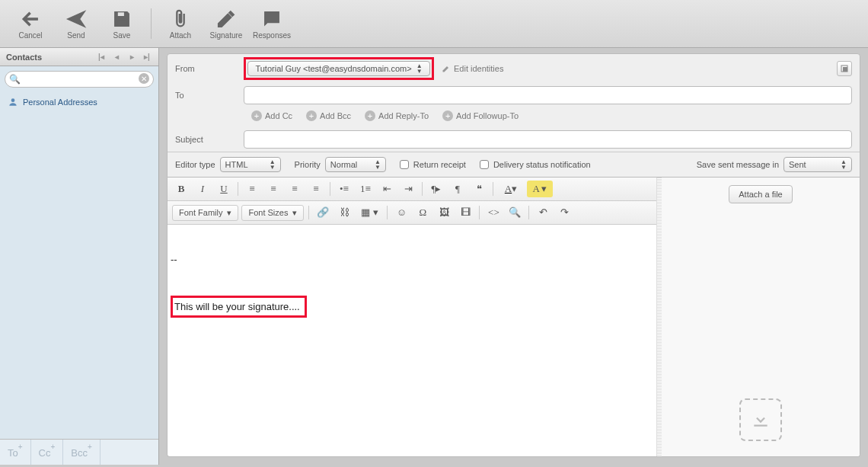  I want to click on font-family-select: Font Family▾, so click(206, 213).